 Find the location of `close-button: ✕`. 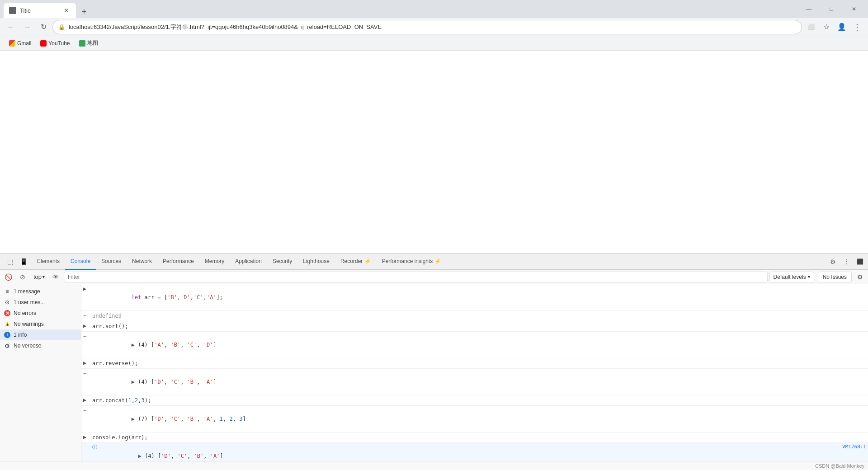

close-button: ✕ is located at coordinates (854, 9).